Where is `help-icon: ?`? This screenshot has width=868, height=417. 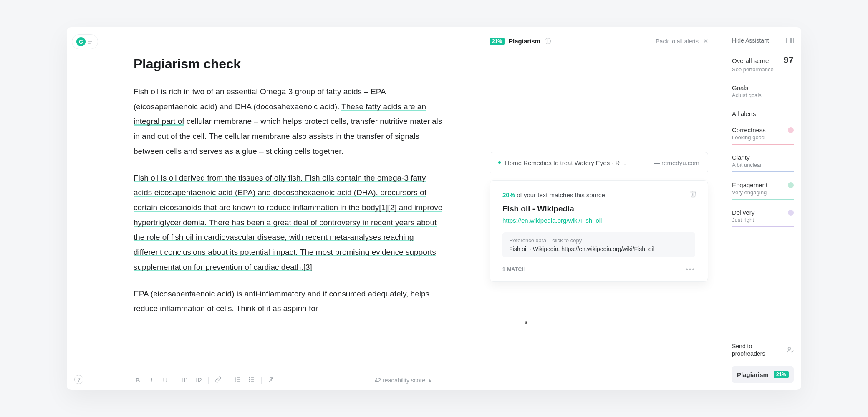 help-icon: ? is located at coordinates (79, 379).